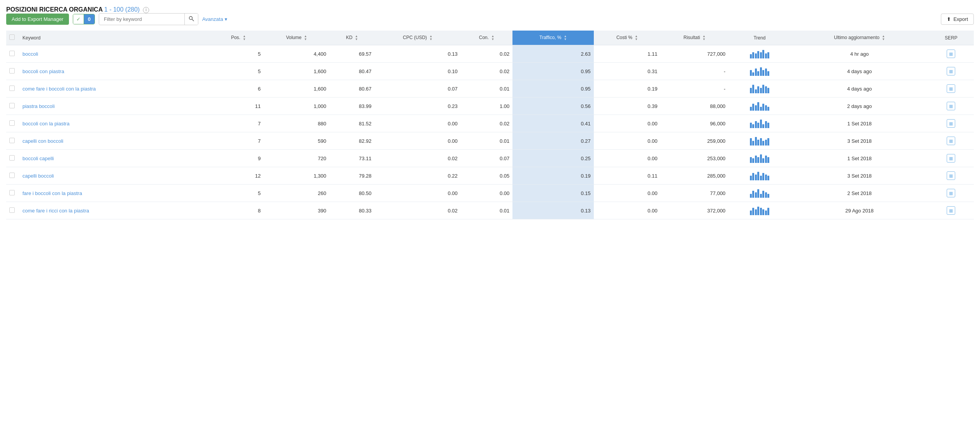 The image size is (980, 421). Describe the element at coordinates (695, 124) in the screenshot. I see `risultati-cell: 96,000` at that location.